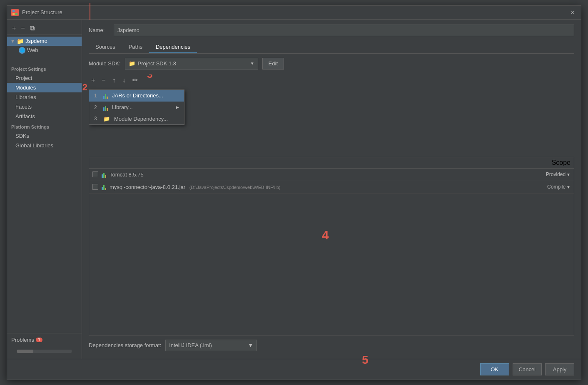  What do you see at coordinates (568, 175) in the screenshot?
I see `scope-dropdown-arrow: ▼` at bounding box center [568, 175].